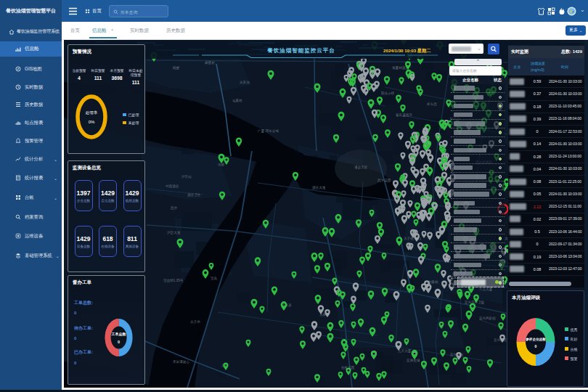 The image size is (588, 392). I want to click on svg-text: 宝岛, so click(213, 279).